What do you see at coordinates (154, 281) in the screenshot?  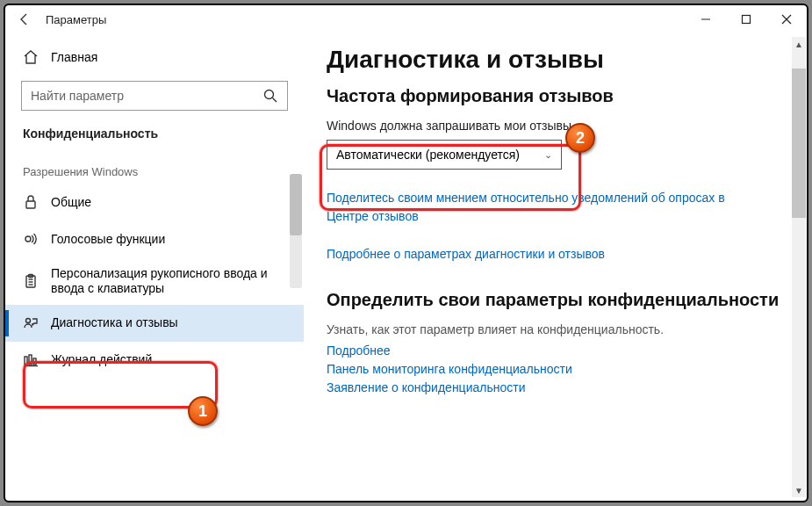 I see `sidebar-item-inking: Персонализация рукописного ввода и ввода…` at bounding box center [154, 281].